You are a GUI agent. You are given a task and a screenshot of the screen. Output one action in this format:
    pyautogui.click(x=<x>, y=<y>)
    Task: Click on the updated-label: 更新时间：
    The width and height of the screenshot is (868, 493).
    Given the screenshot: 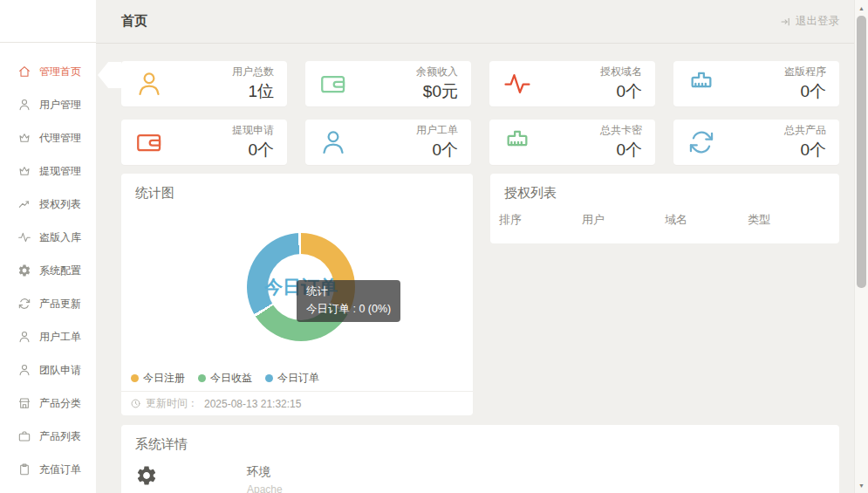 What is the action you would take?
    pyautogui.click(x=172, y=403)
    